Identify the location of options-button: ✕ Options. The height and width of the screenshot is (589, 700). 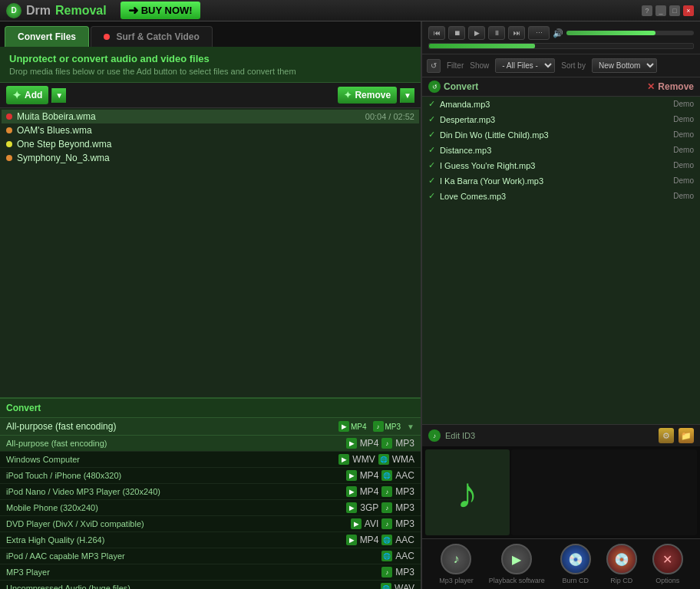
(668, 564).